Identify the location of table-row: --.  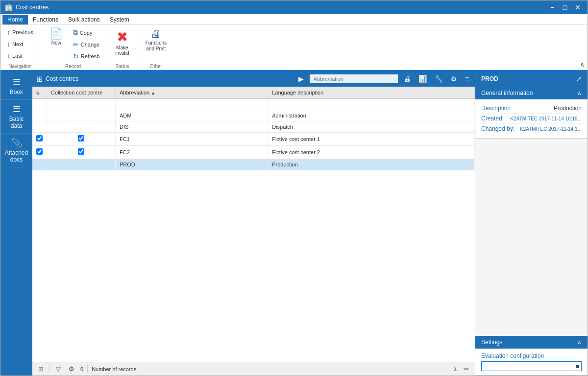
(254, 105).